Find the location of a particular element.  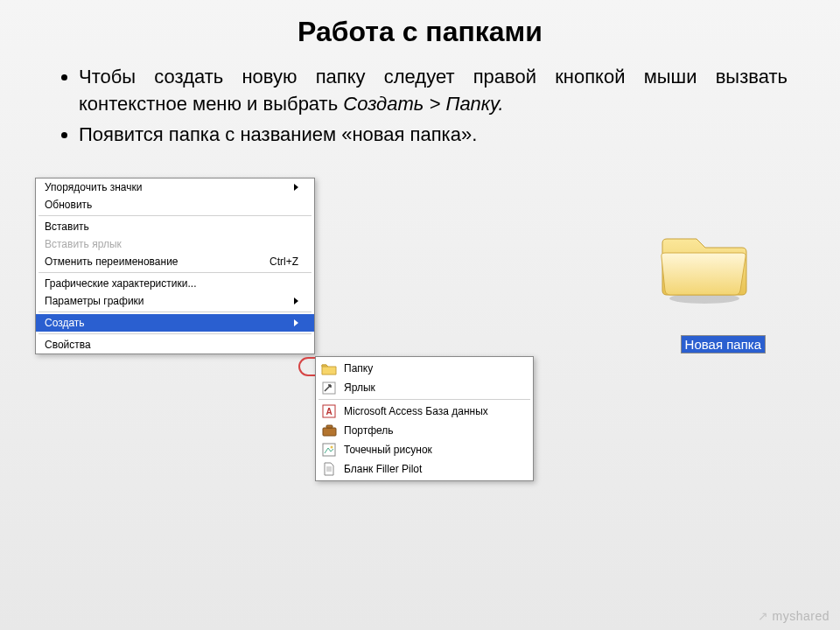

briefcase-icon is located at coordinates (329, 430).